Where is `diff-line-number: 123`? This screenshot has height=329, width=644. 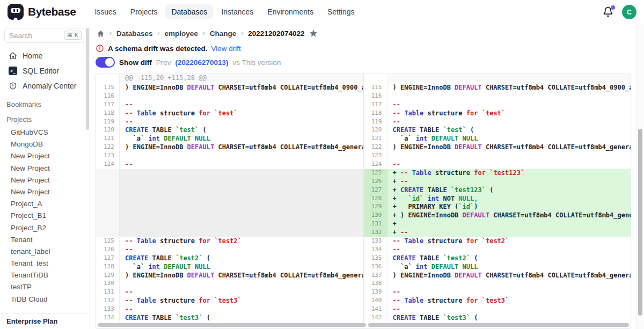
diff-line-number: 123 is located at coordinates (108, 156).